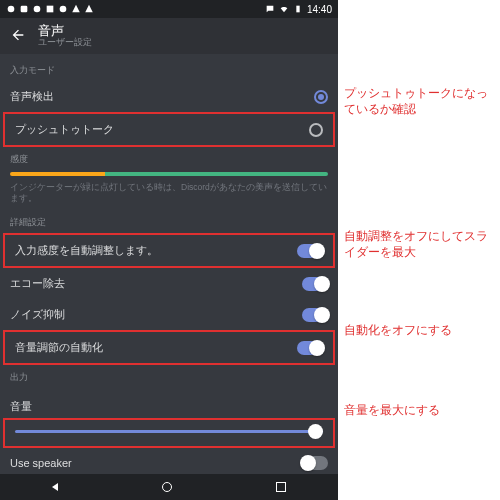 Image resolution: width=500 pixels, height=500 pixels. I want to click on page-subtitle: ユーザー設定, so click(65, 43).